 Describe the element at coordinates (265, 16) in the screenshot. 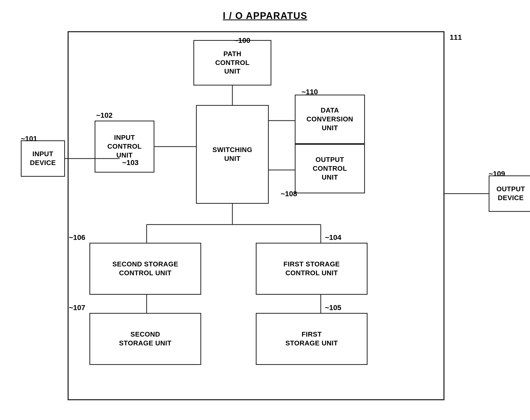

I see `diagram-title: I / O APPARATUS` at that location.